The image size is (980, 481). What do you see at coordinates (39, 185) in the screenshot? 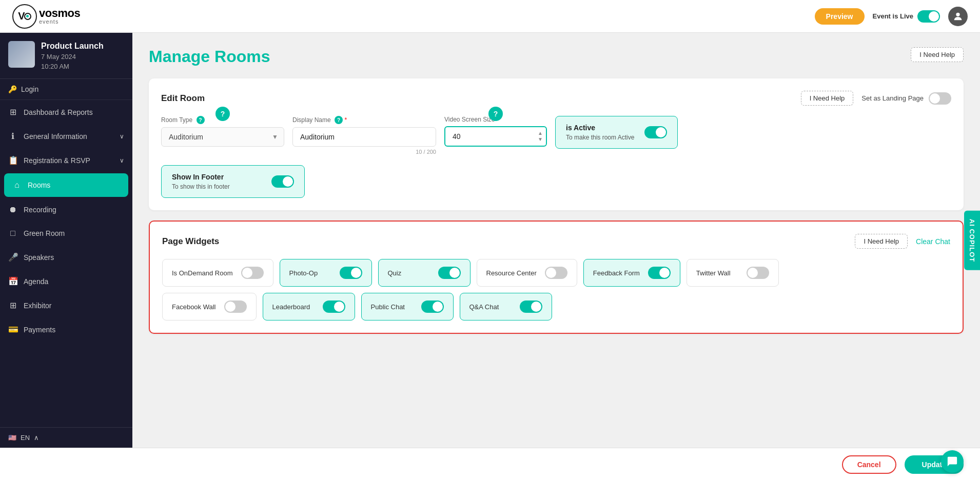
I see `sidebar-item-label: Rooms` at bounding box center [39, 185].